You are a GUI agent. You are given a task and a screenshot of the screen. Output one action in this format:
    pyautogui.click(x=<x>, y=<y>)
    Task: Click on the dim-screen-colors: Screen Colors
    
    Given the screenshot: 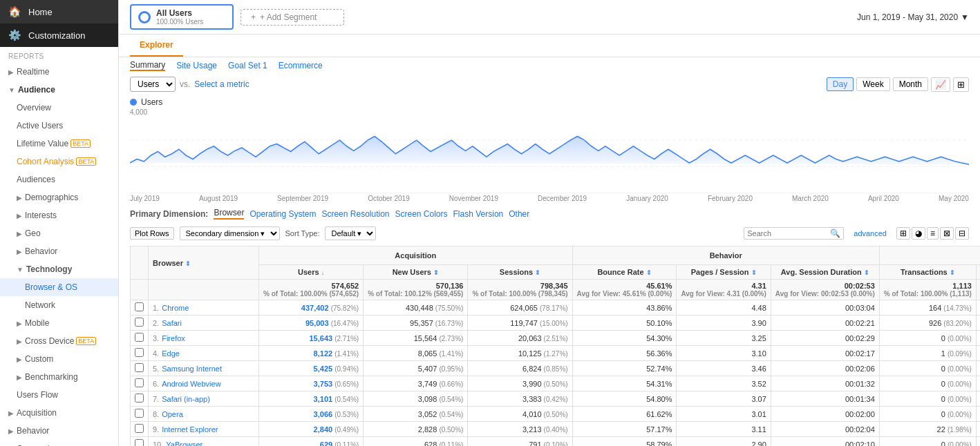 What is the action you would take?
    pyautogui.click(x=422, y=214)
    